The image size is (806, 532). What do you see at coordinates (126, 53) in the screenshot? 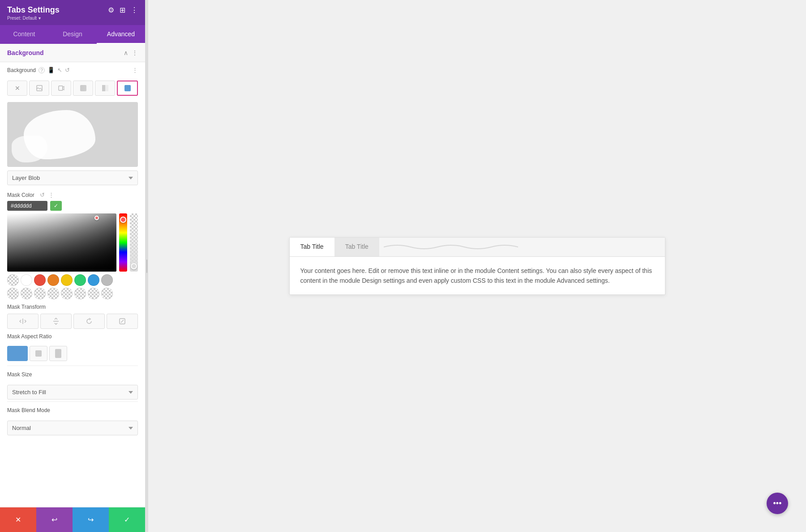
I see `collapse-icon: ∧` at bounding box center [126, 53].